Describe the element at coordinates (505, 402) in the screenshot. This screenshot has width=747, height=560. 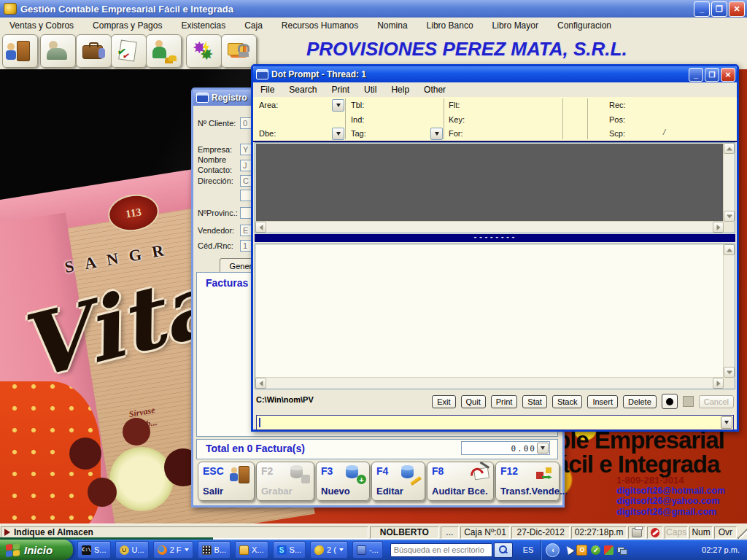
I see `print-button: Print` at that location.